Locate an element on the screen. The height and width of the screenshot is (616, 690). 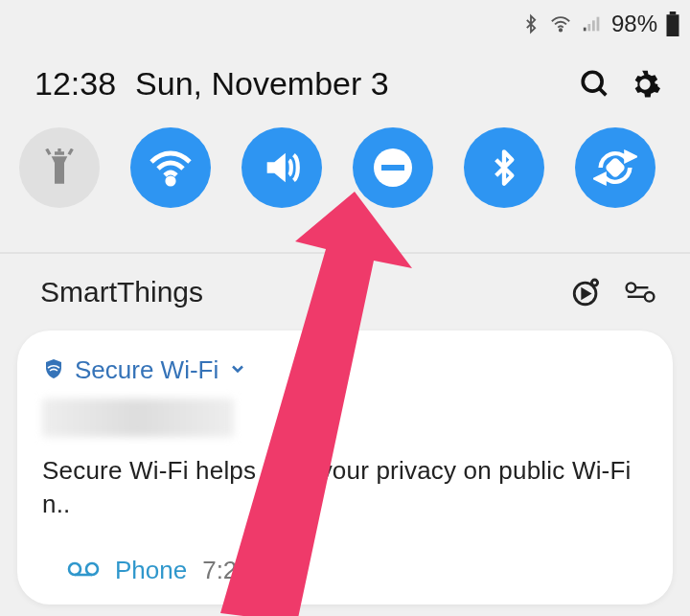
battery-icon is located at coordinates (673, 24).